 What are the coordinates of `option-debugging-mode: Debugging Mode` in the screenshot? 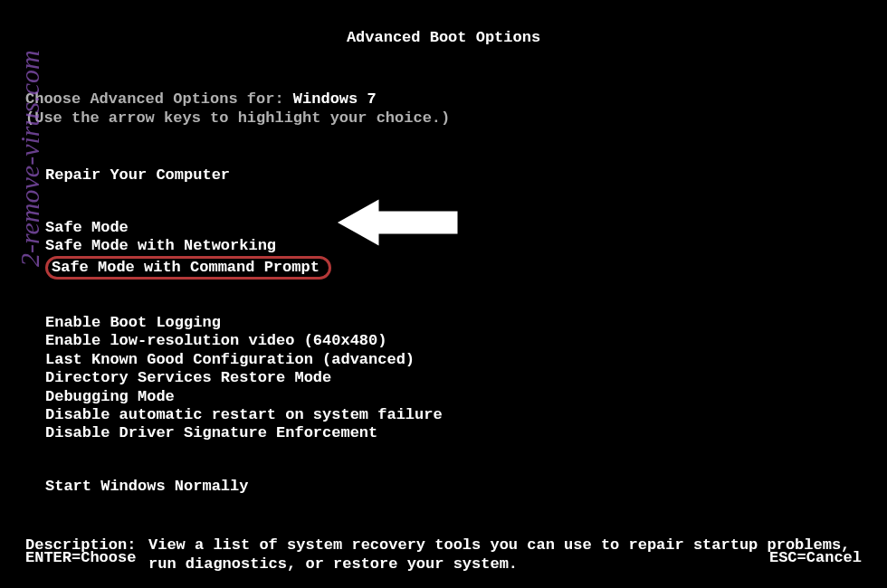 It's located at (444, 397).